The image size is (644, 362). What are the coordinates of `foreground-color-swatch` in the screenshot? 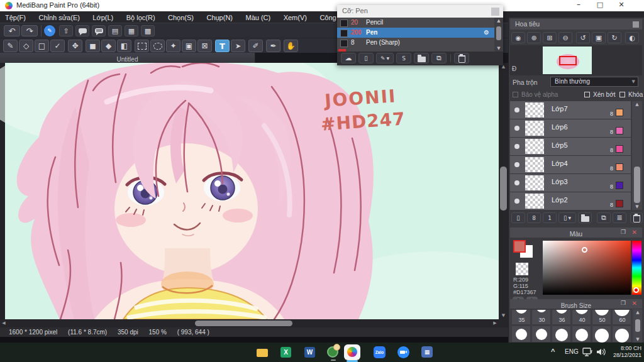 It's located at (519, 246).